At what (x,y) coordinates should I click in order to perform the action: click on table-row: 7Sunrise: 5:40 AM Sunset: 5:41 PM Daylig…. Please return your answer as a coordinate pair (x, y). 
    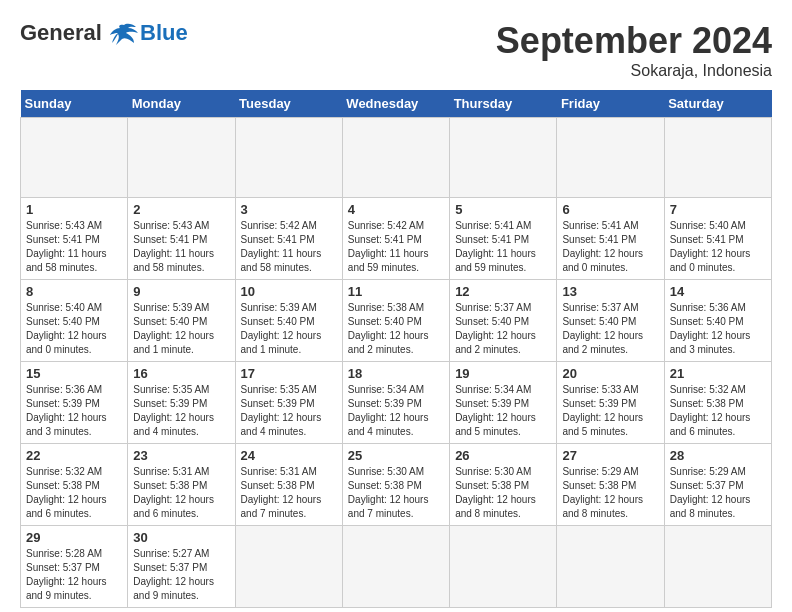
    Looking at the image, I should click on (718, 239).